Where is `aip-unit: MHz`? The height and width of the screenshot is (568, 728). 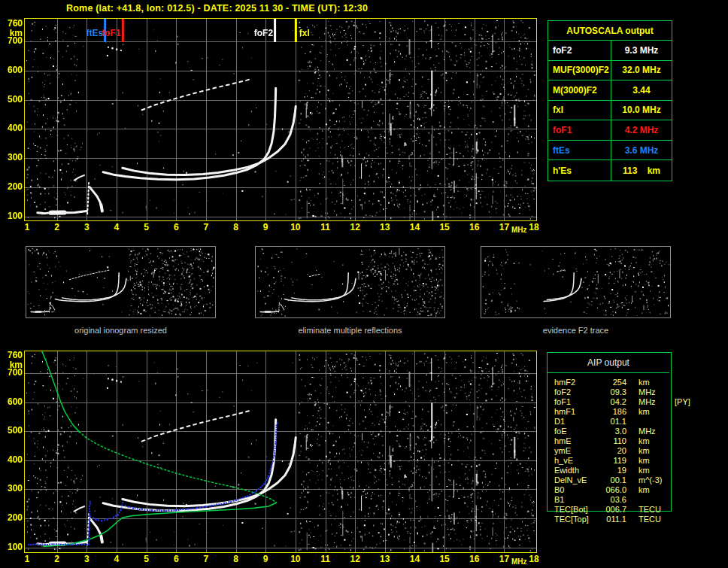
aip-unit: MHz is located at coordinates (656, 393).